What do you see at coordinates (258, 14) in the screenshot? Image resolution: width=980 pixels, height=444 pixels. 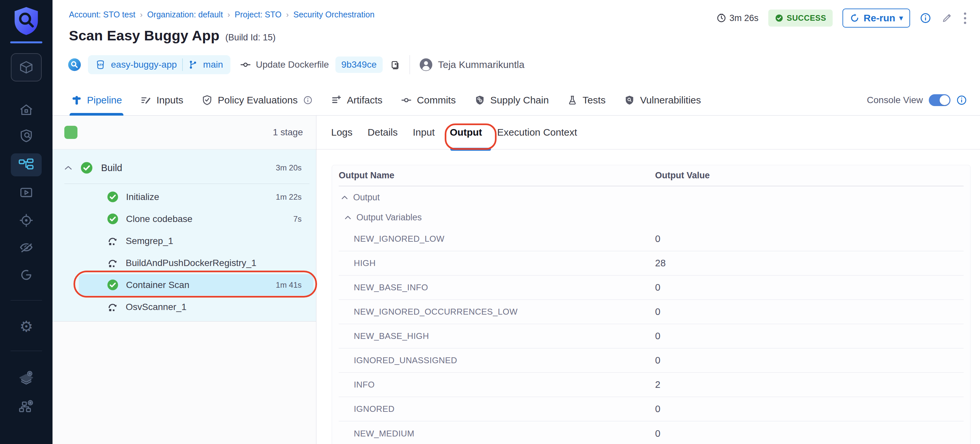 I see `breadcrumb-project: Project: STO` at bounding box center [258, 14].